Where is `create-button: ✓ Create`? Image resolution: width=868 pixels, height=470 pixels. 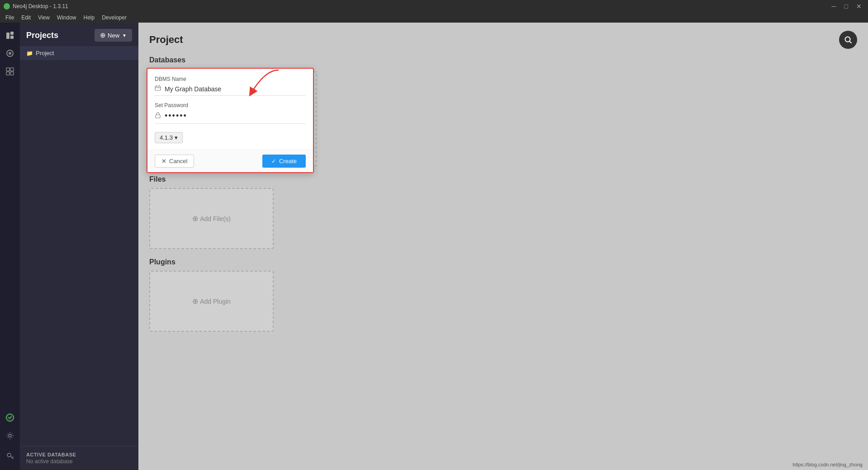
create-button: ✓ Create is located at coordinates (284, 161).